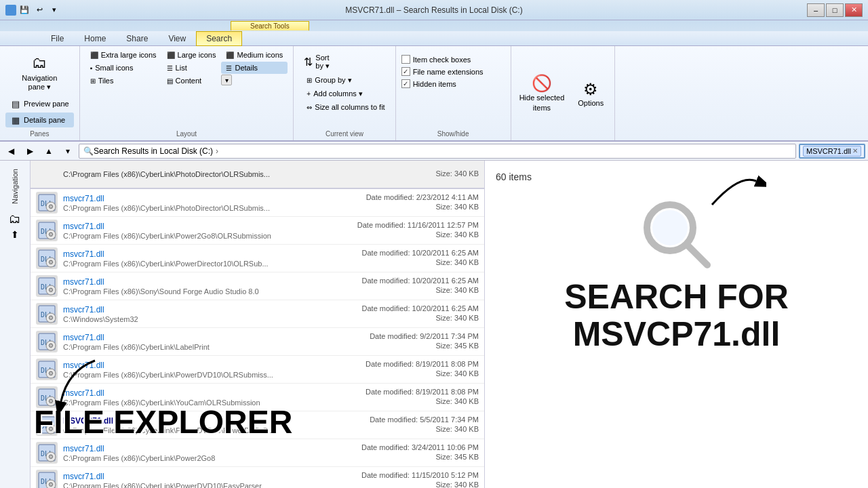 This screenshot has width=868, height=488. What do you see at coordinates (854, 10) in the screenshot?
I see `close-button: ✕` at bounding box center [854, 10].